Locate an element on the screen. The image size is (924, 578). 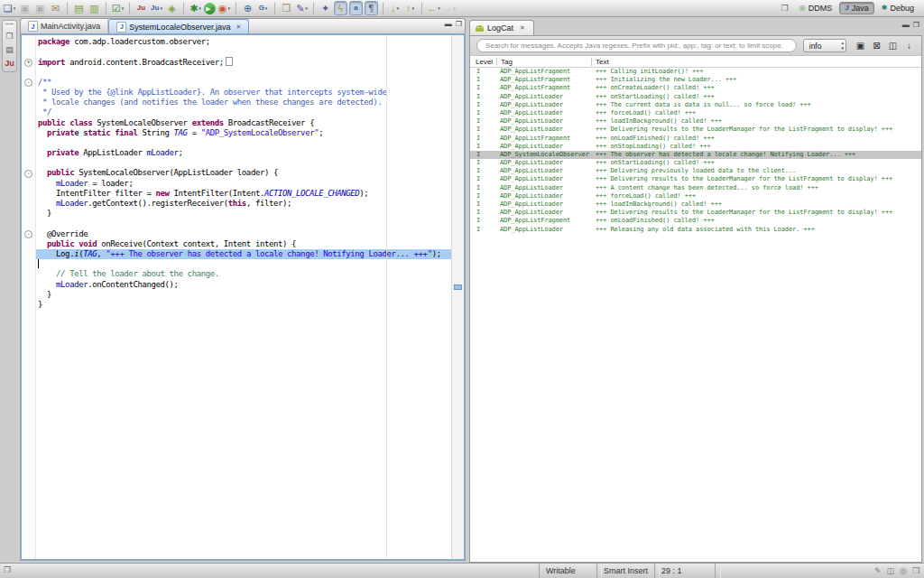
editor-tab-mainactivity-java: JMainActivity.java is located at coordinates (65, 26).